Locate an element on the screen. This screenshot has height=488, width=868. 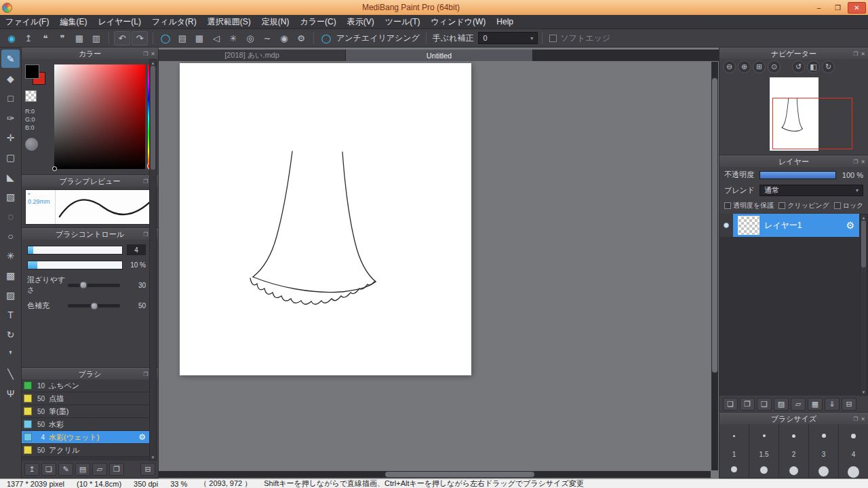
brush-list-item: 50 水彩 ⚙ is located at coordinates (85, 425).